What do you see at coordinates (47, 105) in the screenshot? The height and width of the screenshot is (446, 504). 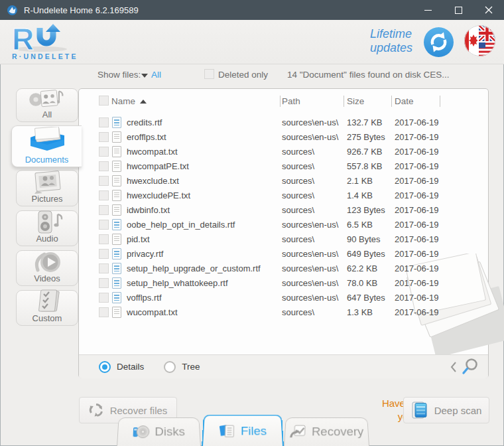 I see `sidebar-item-all: All` at bounding box center [47, 105].